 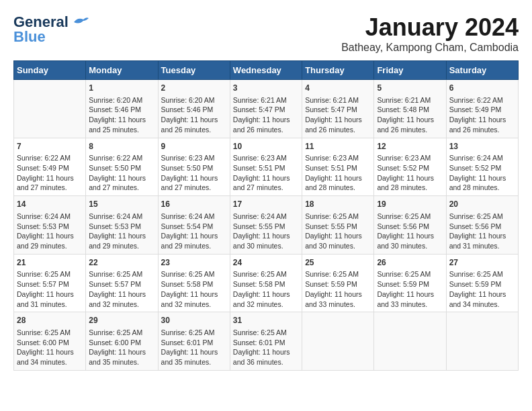 What do you see at coordinates (50, 167) in the screenshot?
I see `calendar-day-cell: 7Sunrise: 6:22 AMSunset: 5:49 PMDaylight…` at bounding box center [50, 167].